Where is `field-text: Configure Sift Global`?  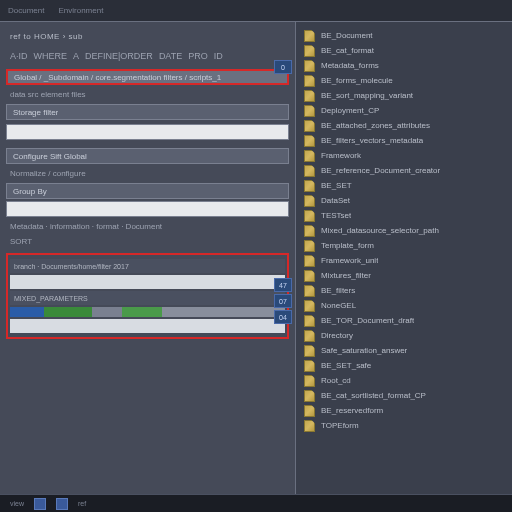
field-text: Configure Sift Global is located at coordinates (50, 156).